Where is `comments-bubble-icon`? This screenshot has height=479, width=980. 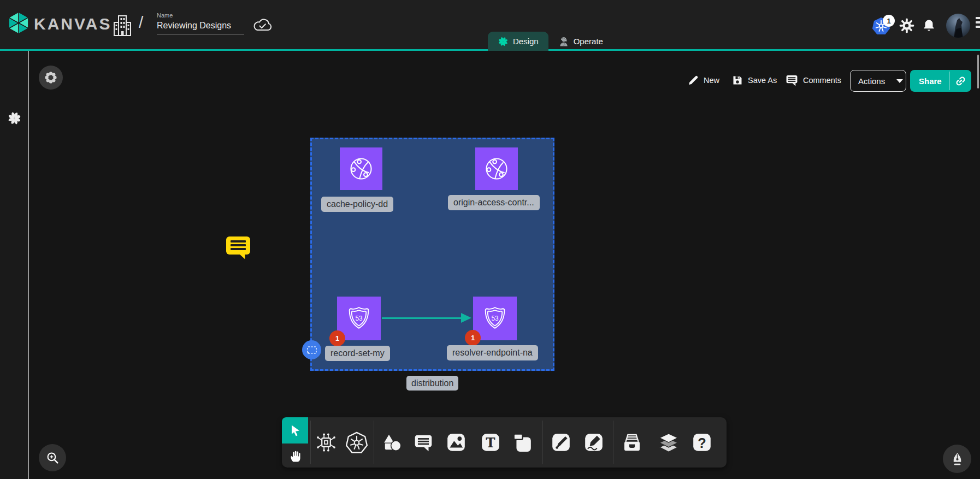
comments-bubble-icon is located at coordinates (792, 80).